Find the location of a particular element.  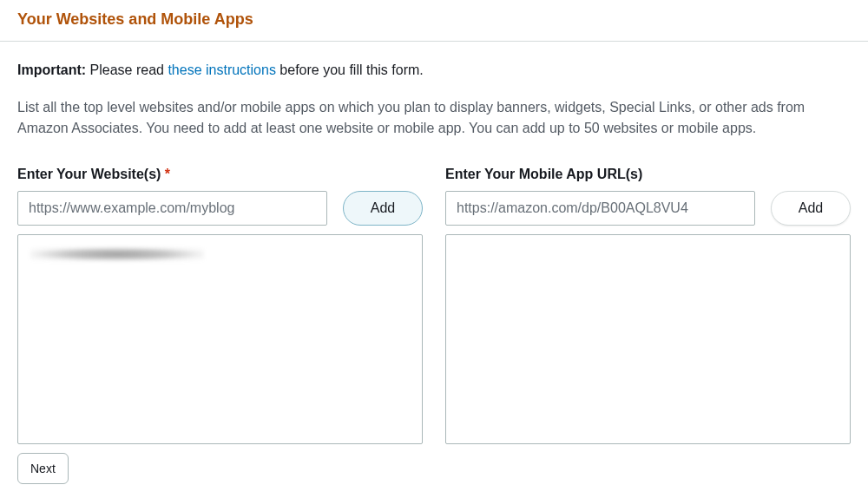

important-notice: Important: Please read these instruction… is located at coordinates (434, 70).